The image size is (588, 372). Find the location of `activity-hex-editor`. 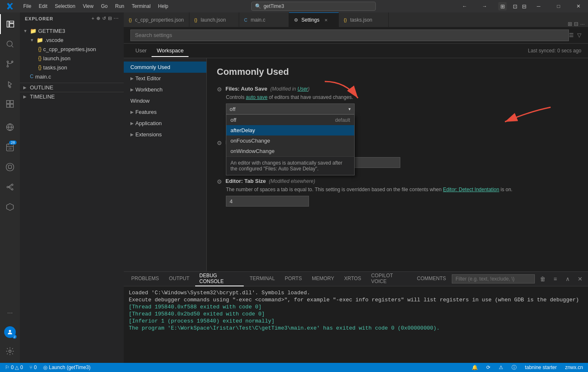

activity-hex-editor is located at coordinates (10, 207).